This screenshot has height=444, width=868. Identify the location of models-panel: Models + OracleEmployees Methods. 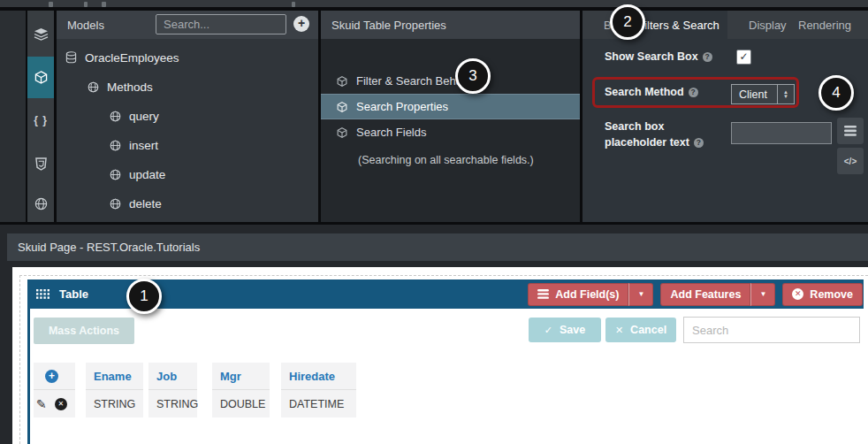
(187, 117).